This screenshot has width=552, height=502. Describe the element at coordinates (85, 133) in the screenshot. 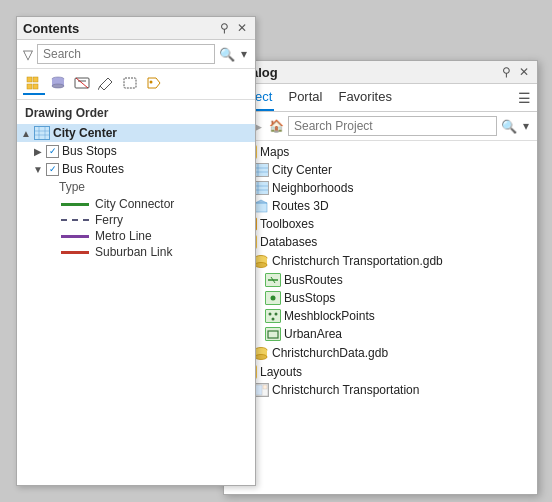

I see `city-center-label: City Center` at that location.